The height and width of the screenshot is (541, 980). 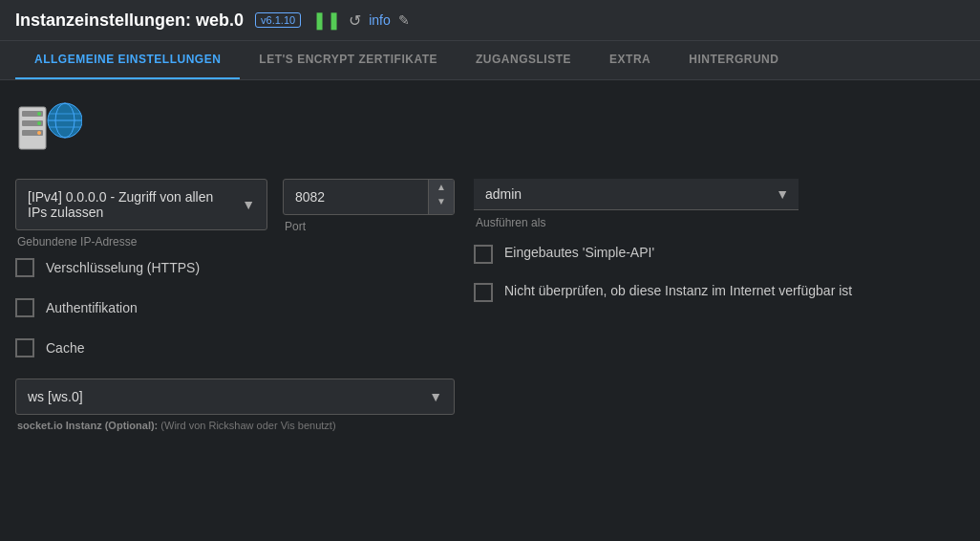 What do you see at coordinates (141, 242) in the screenshot?
I see `ip-field-label: Gebundene IP-Adresse` at bounding box center [141, 242].